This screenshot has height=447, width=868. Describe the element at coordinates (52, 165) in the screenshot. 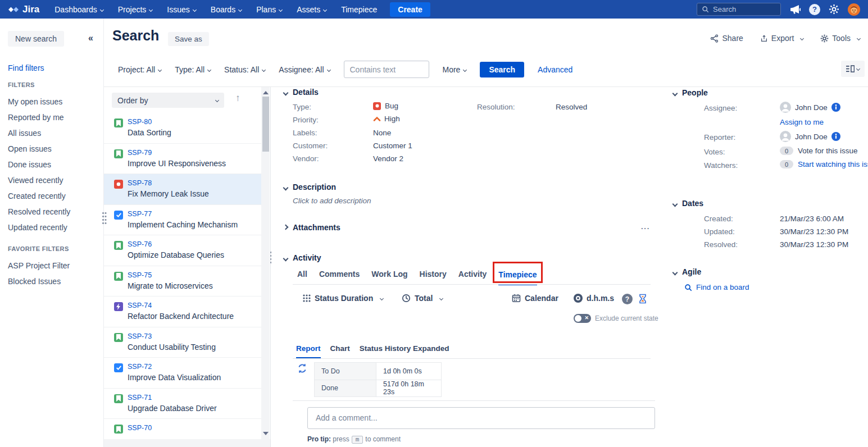

I see `sidebar-item-done-issues: Done issues` at that location.